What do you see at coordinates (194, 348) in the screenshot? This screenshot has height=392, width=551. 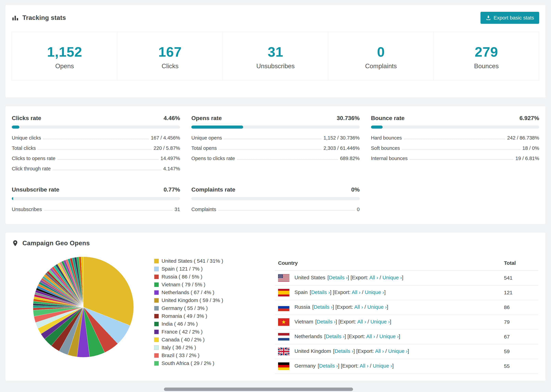 I see `legend-item-italy: Italy ( 36 / 2% )` at bounding box center [194, 348].